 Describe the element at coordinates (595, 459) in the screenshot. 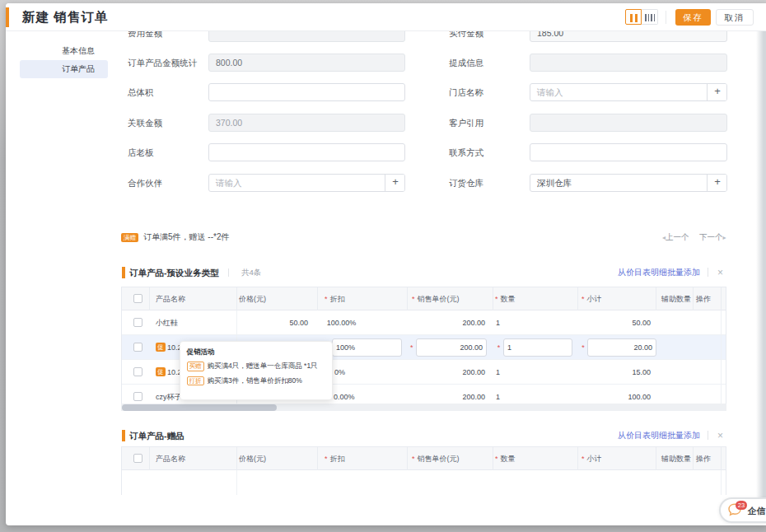

I see `column-header-label: 小计` at that location.